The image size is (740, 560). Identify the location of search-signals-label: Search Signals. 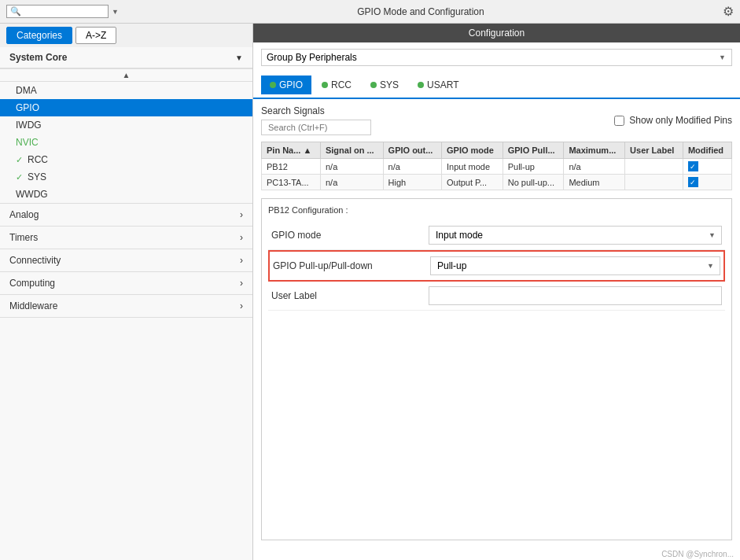
(316, 111).